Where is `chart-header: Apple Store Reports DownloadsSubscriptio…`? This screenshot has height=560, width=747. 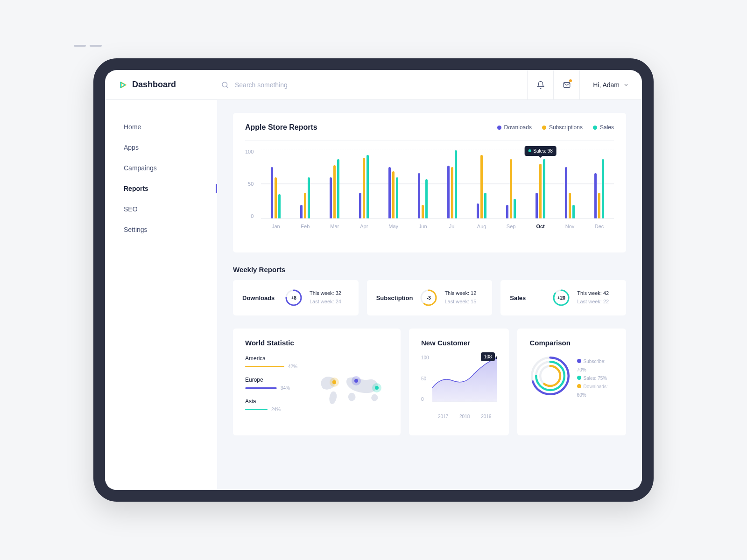
chart-header: Apple Store Reports DownloadsSubscriptio… is located at coordinates (430, 132).